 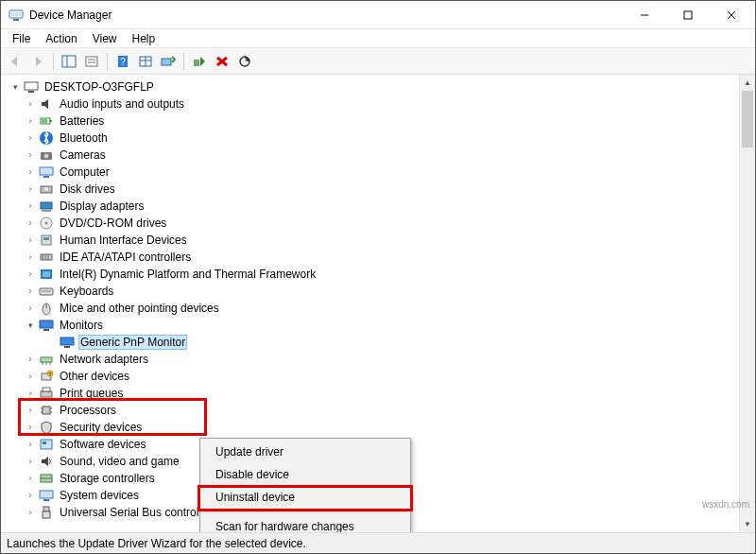 What do you see at coordinates (644, 15) in the screenshot?
I see `minimize-button` at bounding box center [644, 15].